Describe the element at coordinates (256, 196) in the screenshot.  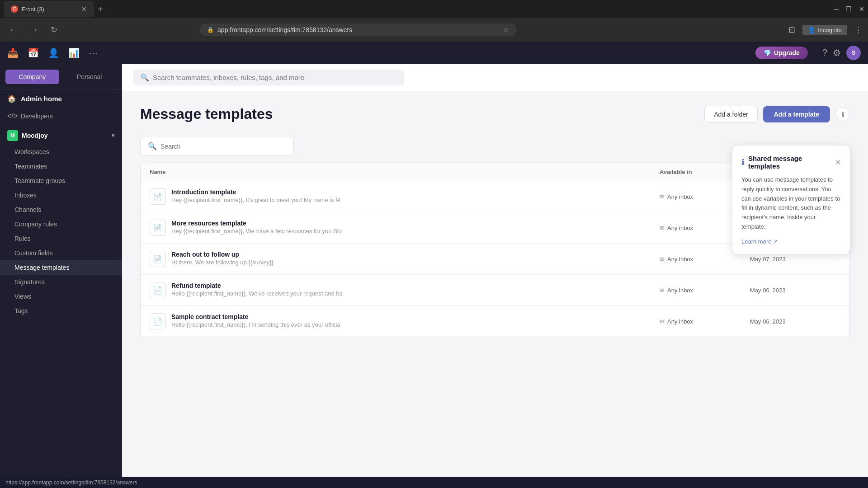
I see `template-info: Introduction template Hey {{recipient.fi…` at that location.